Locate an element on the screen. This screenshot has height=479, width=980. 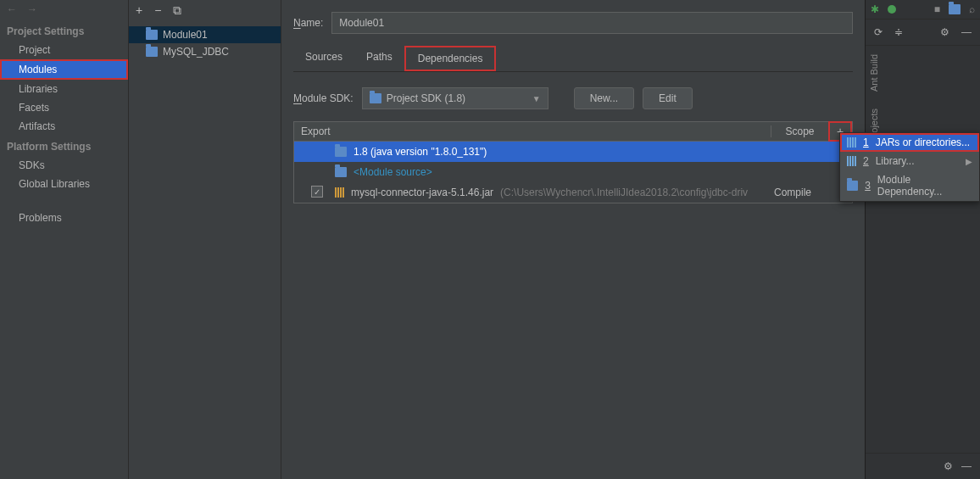
tree-item-mysql: MySQL_JDBC is located at coordinates (205, 52).